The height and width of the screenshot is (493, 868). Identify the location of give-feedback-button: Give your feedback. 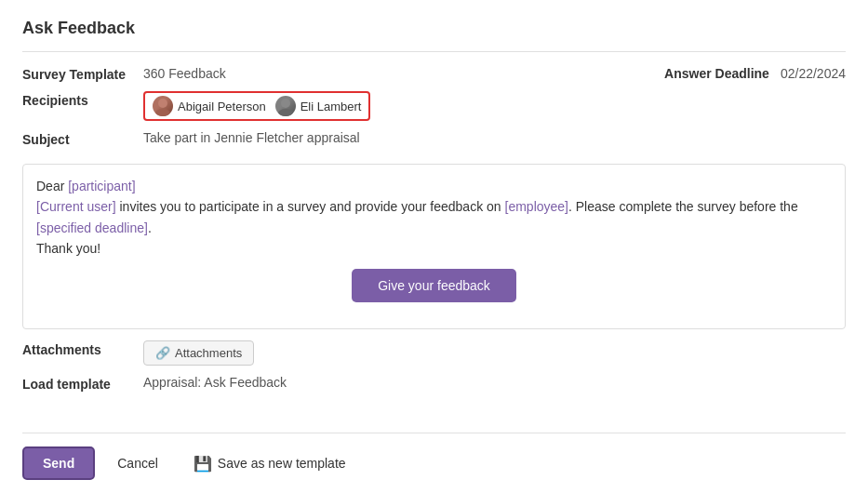
(434, 286).